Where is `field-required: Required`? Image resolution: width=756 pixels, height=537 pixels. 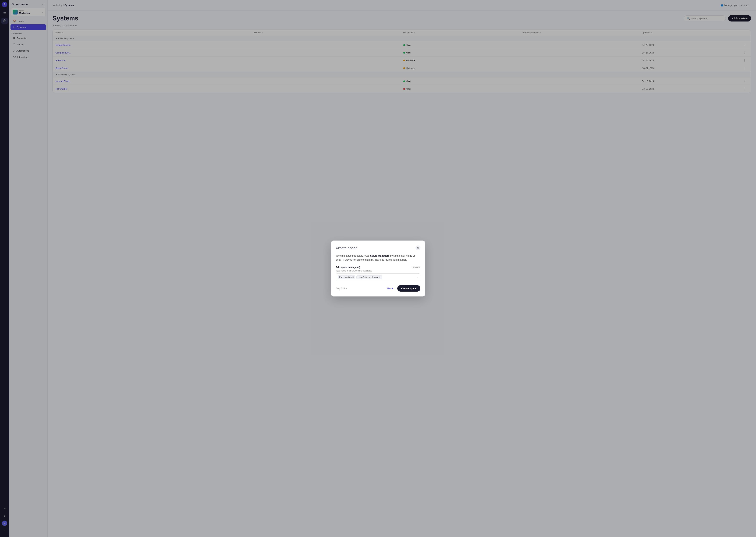 field-required: Required is located at coordinates (416, 267).